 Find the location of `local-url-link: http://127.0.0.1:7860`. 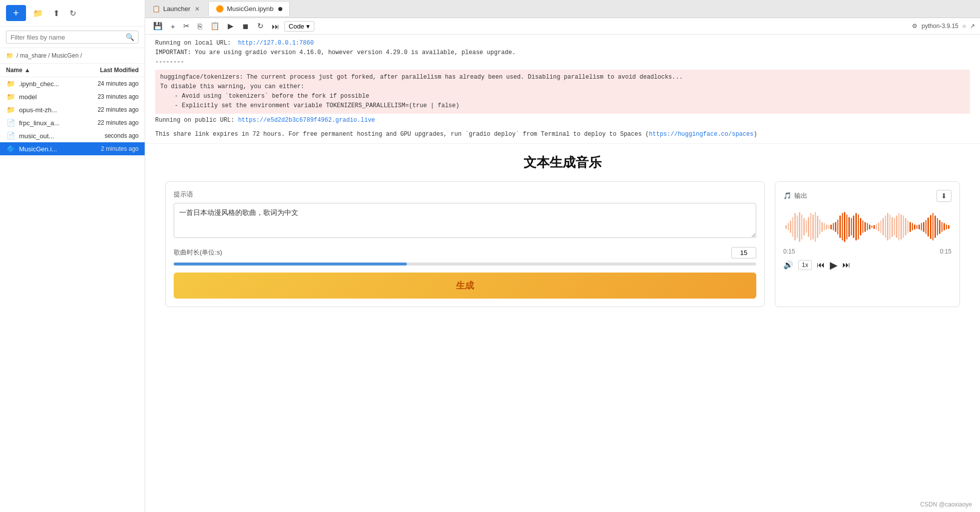

local-url-link: http://127.0.0.1:7860 is located at coordinates (276, 43).